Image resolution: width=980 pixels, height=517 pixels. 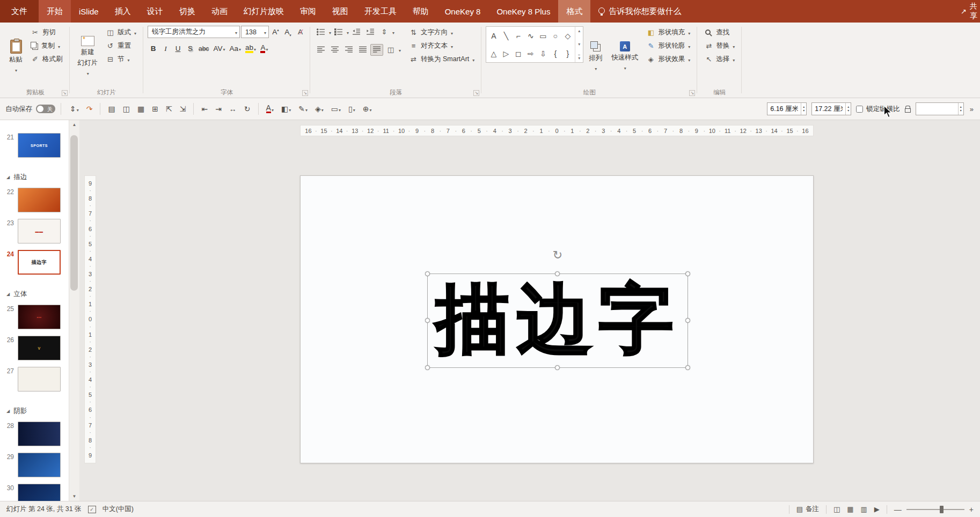 What do you see at coordinates (34, 145) in the screenshot?
I see `slide-thumbnail-21: 21SPORTS` at bounding box center [34, 145].